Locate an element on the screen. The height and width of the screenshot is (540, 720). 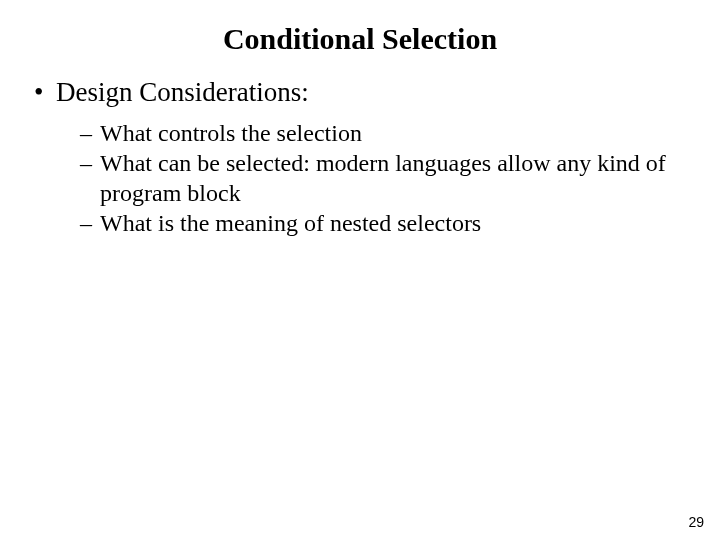
list-item: • Design Considerations: is located at coordinates (360, 93).